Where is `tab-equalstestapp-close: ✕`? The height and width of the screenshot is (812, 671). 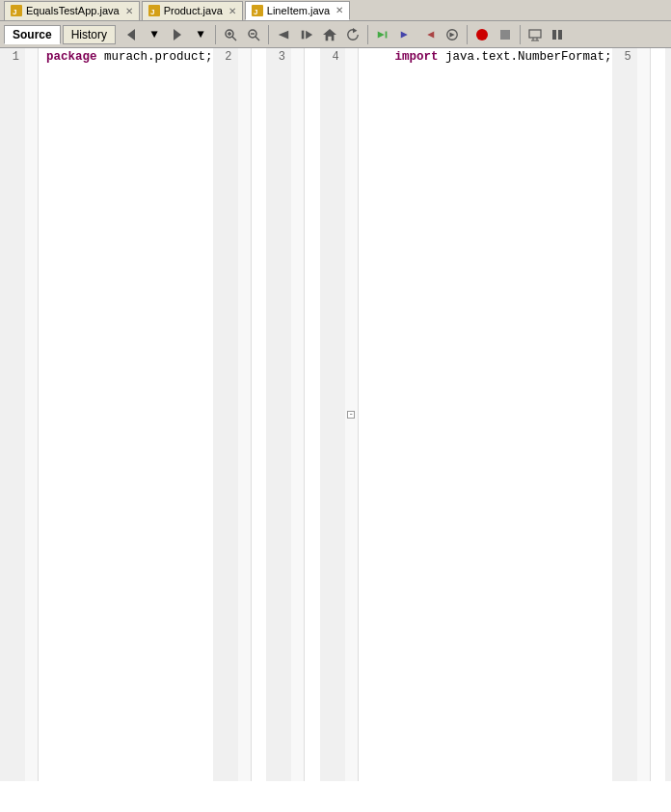 tab-equalstestapp-close: ✕ is located at coordinates (129, 12).